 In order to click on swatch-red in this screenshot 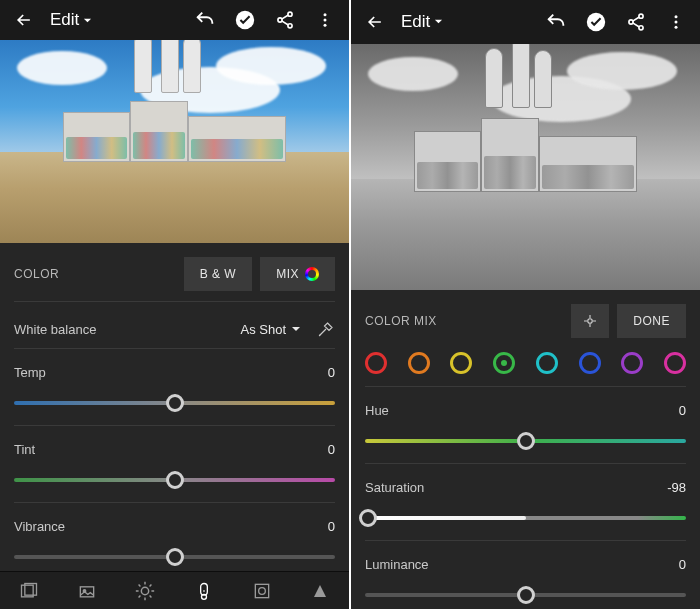, I will do `click(376, 363)`.